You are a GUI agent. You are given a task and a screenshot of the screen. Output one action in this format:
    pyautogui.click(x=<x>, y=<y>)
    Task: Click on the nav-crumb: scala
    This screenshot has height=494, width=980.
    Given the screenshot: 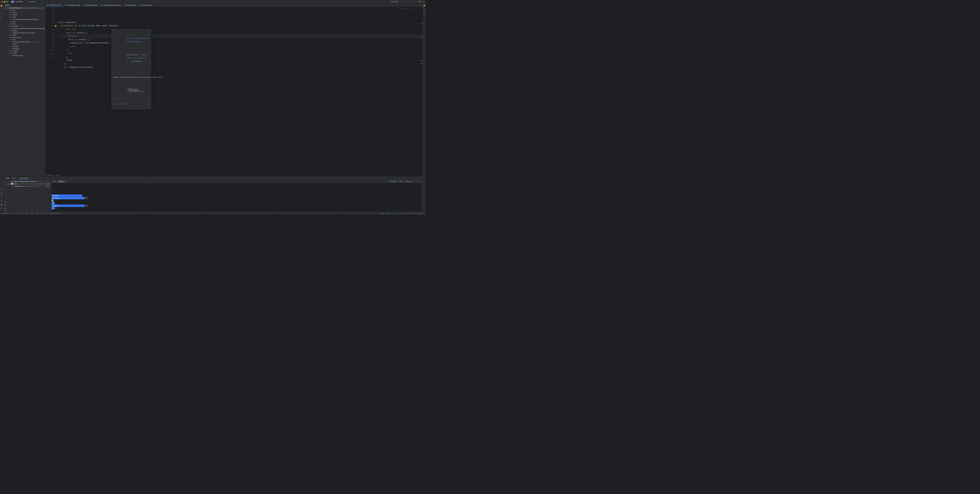 What is the action you would take?
    pyautogui.click(x=32, y=213)
    